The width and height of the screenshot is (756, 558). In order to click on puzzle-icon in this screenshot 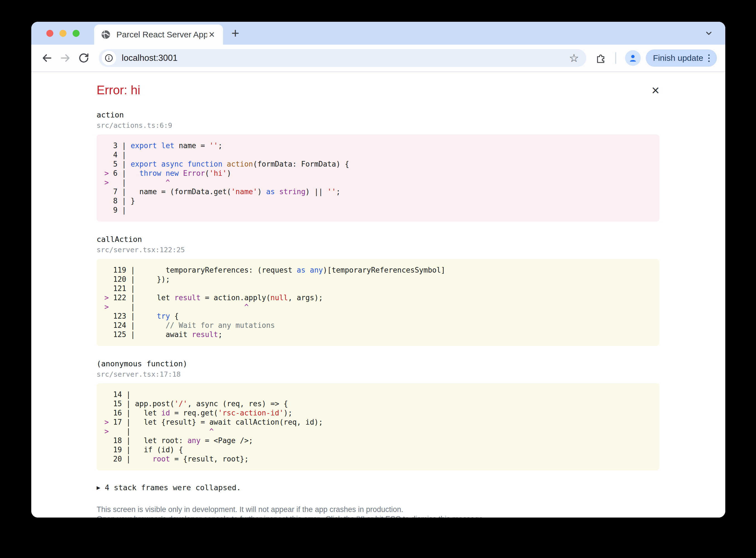, I will do `click(601, 58)`.